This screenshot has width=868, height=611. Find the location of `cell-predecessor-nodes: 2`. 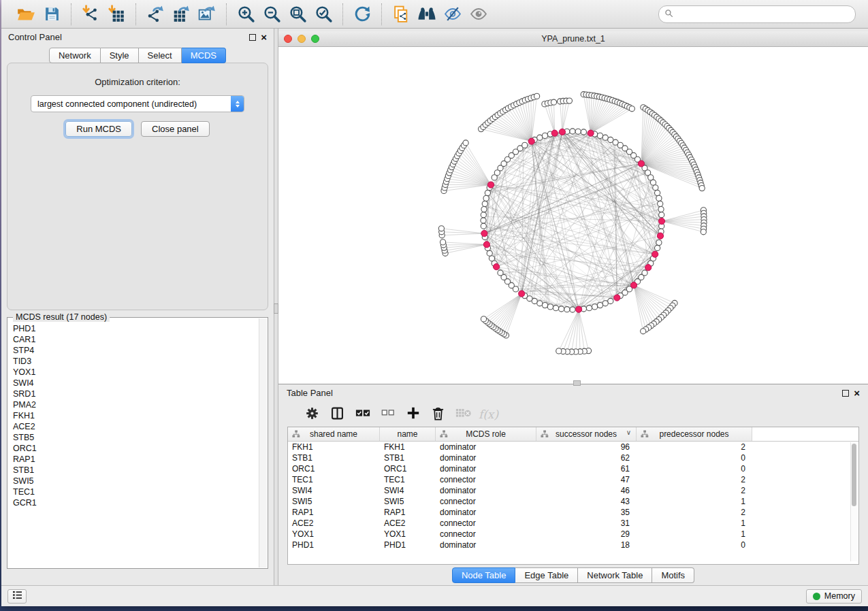

cell-predecessor-nodes: 2 is located at coordinates (694, 480).